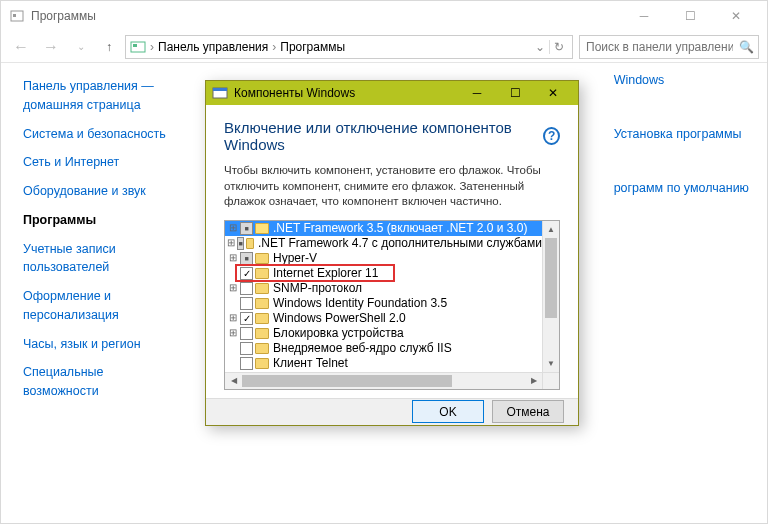 The width and height of the screenshot is (768, 524). I want to click on scroll-right-button: ▶, so click(534, 381).